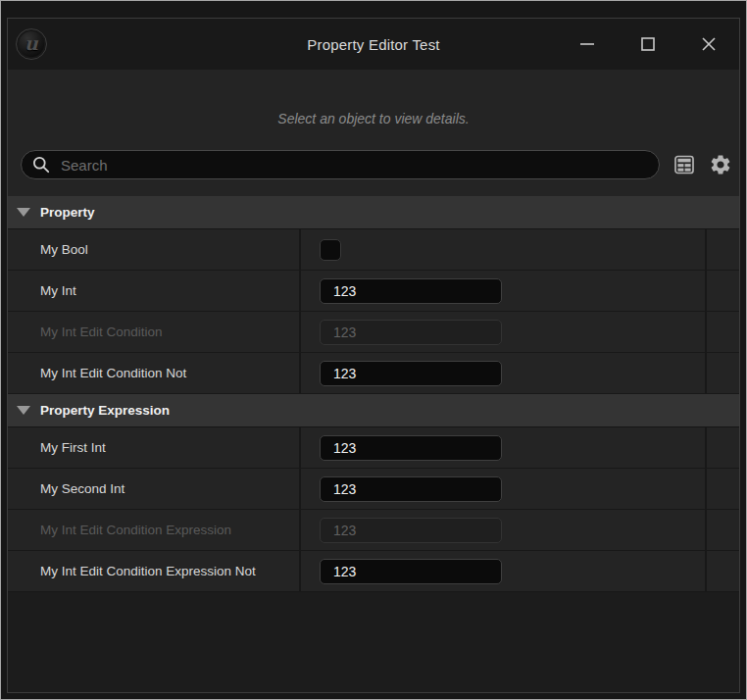 The height and width of the screenshot is (700, 747). I want to click on property-label: My Int Edit Condition, so click(102, 331).